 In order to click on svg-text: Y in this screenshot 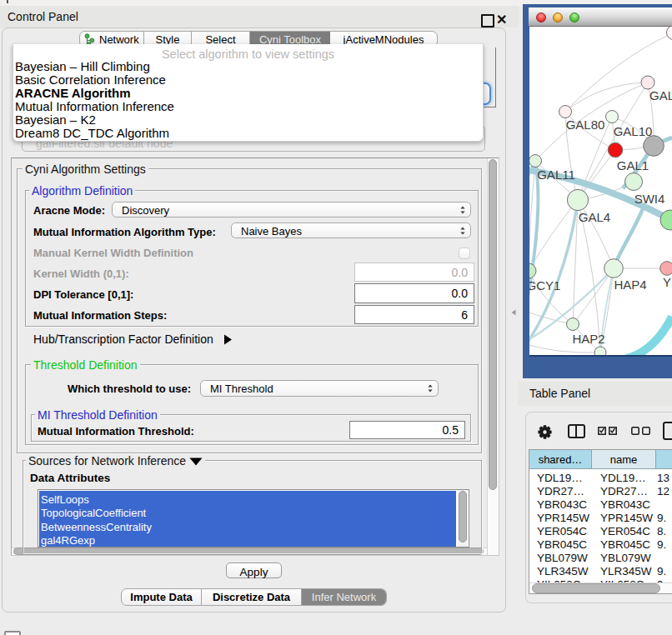, I will do `click(667, 282)`.